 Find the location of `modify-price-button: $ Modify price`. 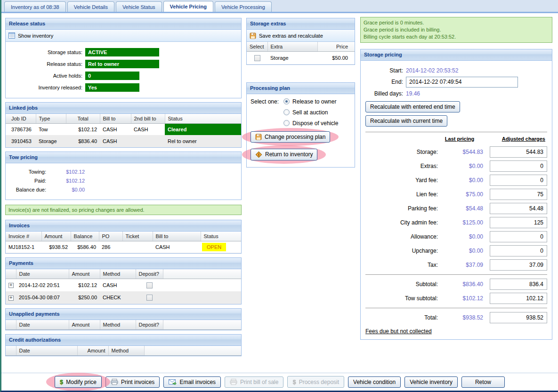

modify-price-button: $ Modify price is located at coordinates (78, 382).